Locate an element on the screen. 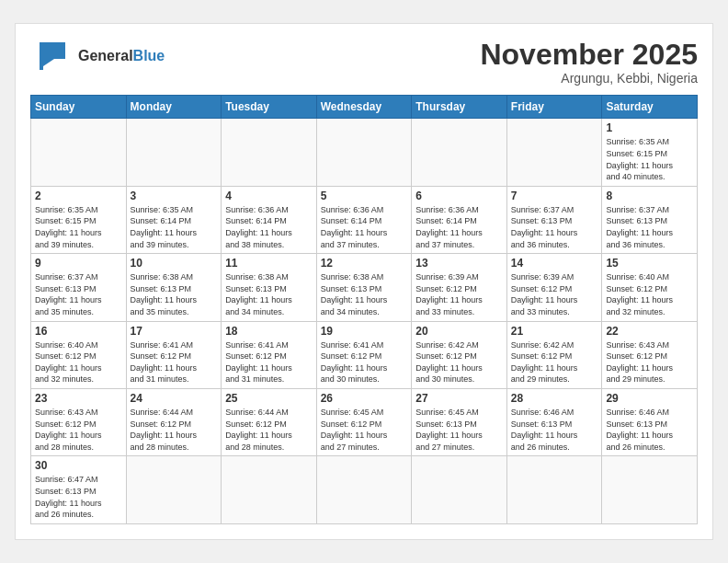 Image resolution: width=728 pixels, height=563 pixels. day-info: Sunrise: 6:47 AM Sunset: 6:13 PM Dayligh… is located at coordinates (79, 497).